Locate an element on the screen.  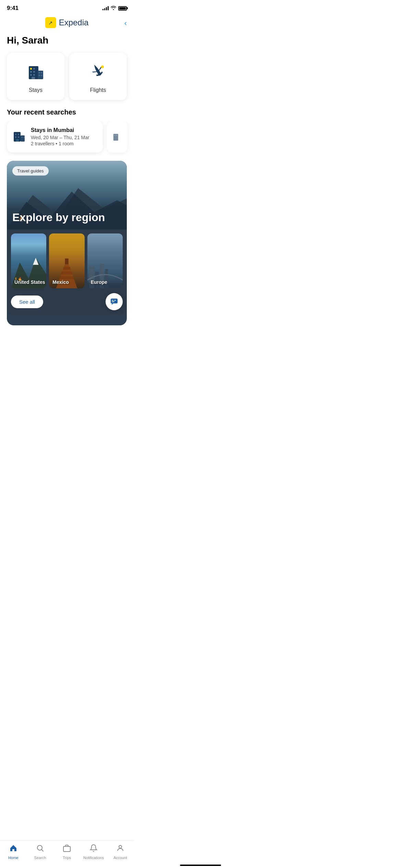
region-label-eu: Europe is located at coordinates (99, 282).